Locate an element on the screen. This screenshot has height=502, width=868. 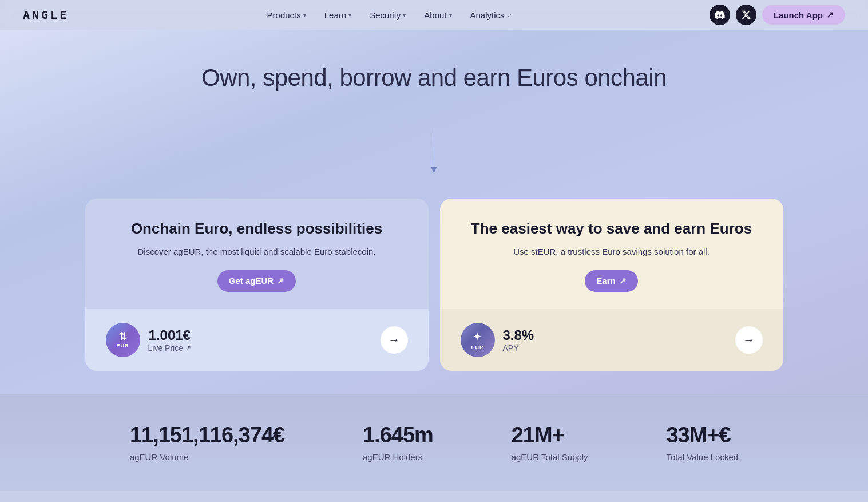
stat-volume-value: 11,151,116,374€ is located at coordinates (207, 435).